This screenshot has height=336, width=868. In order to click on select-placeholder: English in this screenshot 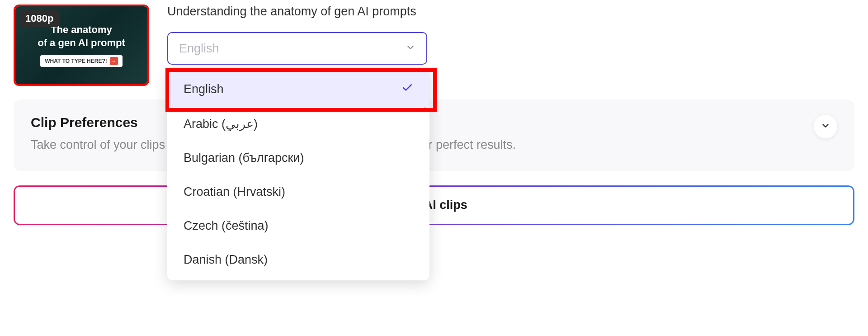, I will do `click(199, 49)`.